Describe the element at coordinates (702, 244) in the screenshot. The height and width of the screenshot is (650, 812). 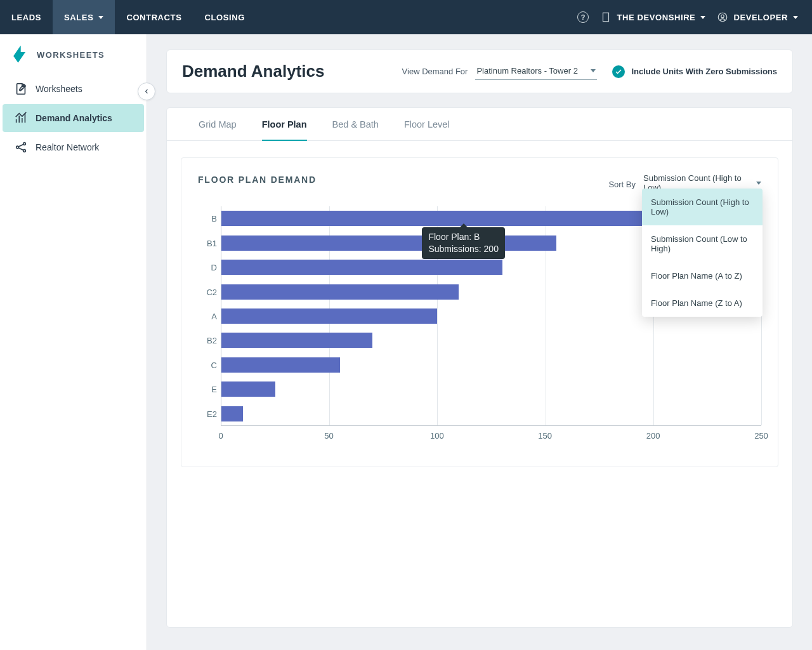
I see `sort-option: Submission Count (Low to High)` at that location.